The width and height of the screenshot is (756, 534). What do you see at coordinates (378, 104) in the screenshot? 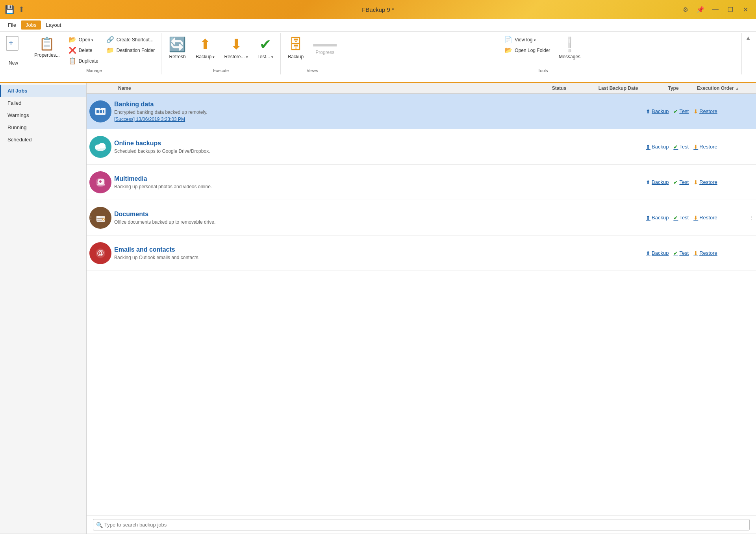
I see `job-title-banking: Banking data` at bounding box center [378, 104].